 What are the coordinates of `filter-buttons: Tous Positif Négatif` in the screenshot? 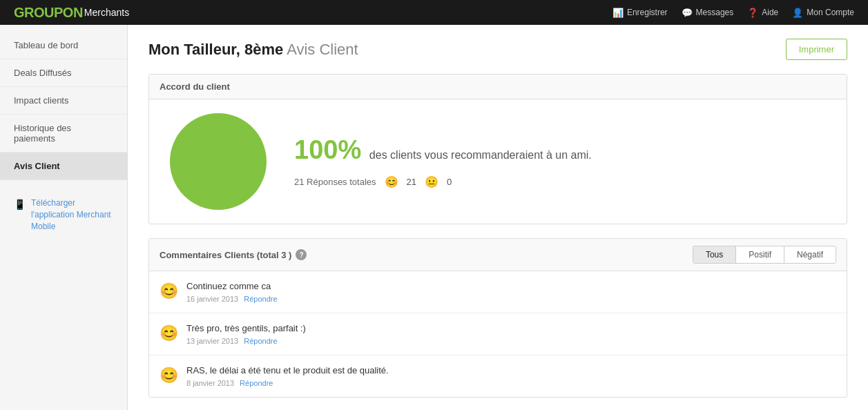 It's located at (764, 255).